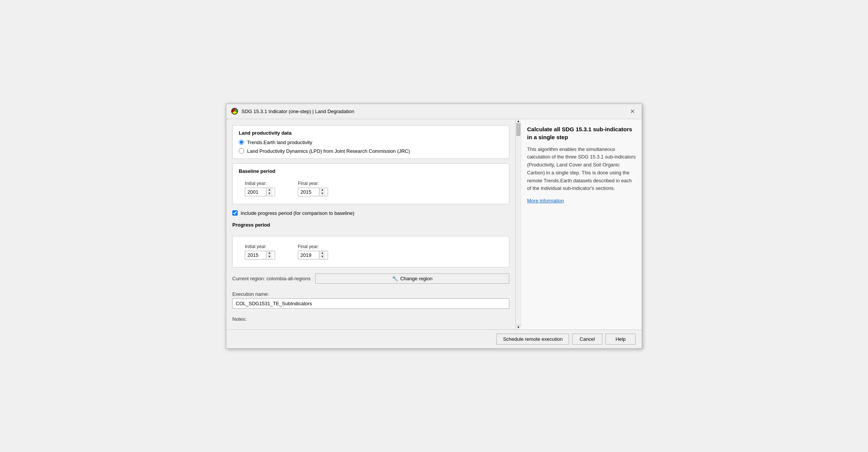  Describe the element at coordinates (269, 255) in the screenshot. I see `progress-initial-year-spinner-btns: ▲ ▼` at that location.